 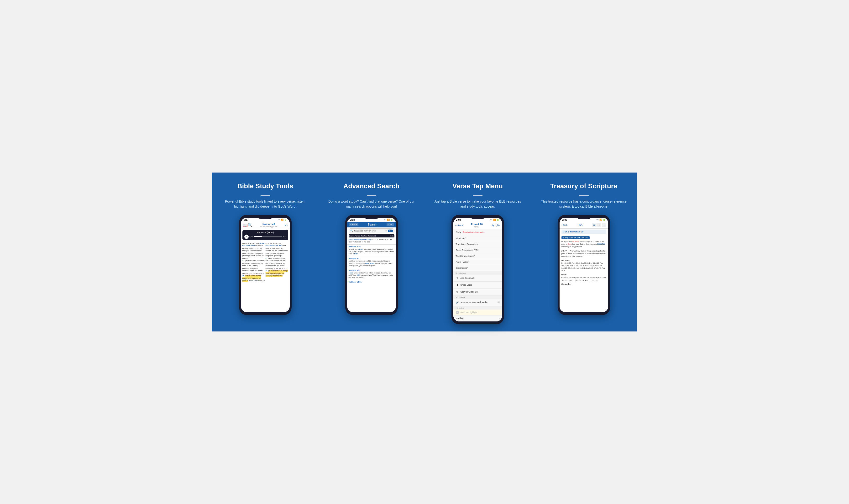 I want to click on phone1-nav-title: Romans 8, so click(x=269, y=224).